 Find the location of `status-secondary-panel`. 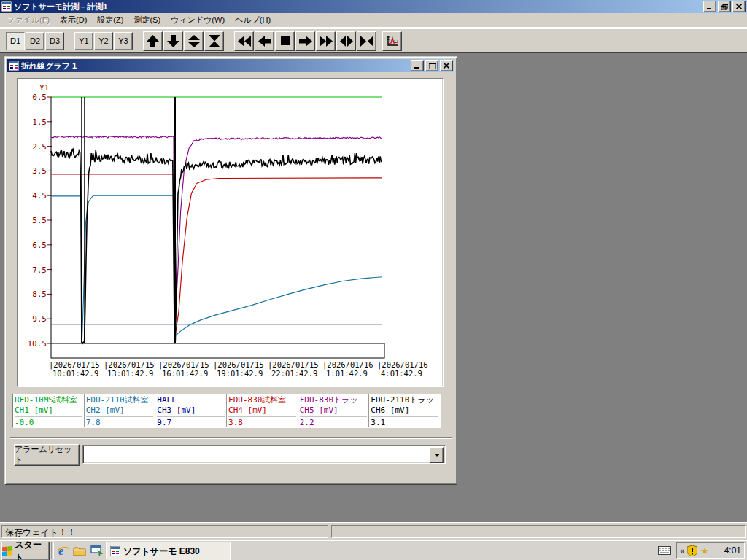

status-secondary-panel is located at coordinates (538, 532).